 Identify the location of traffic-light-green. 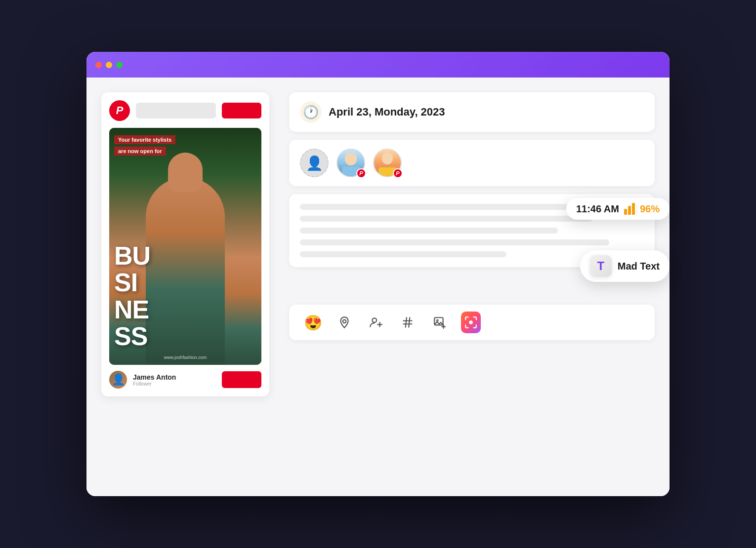
(120, 65).